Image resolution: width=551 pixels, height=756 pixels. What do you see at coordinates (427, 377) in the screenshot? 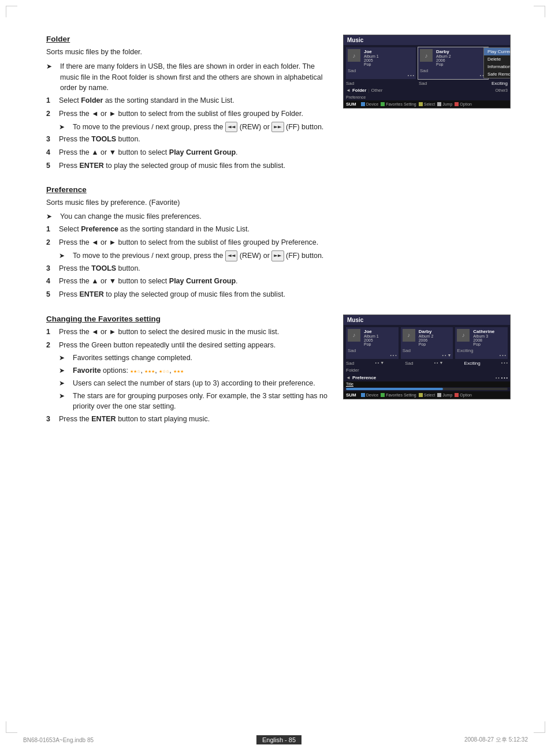
I see `pref-row-2: ◄ Preference • • • • •` at bounding box center [427, 377].